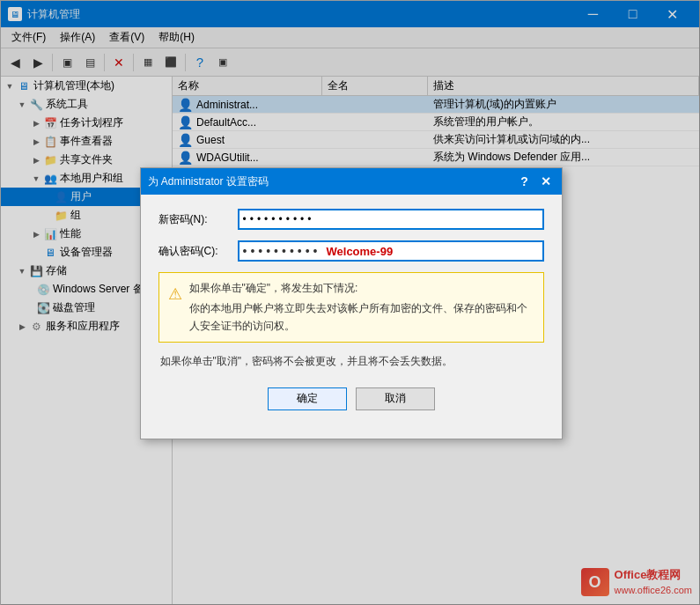 This screenshot has height=605, width=700. What do you see at coordinates (282, 251) in the screenshot?
I see `confirm-password-dots: ••••••••••` at bounding box center [282, 251].